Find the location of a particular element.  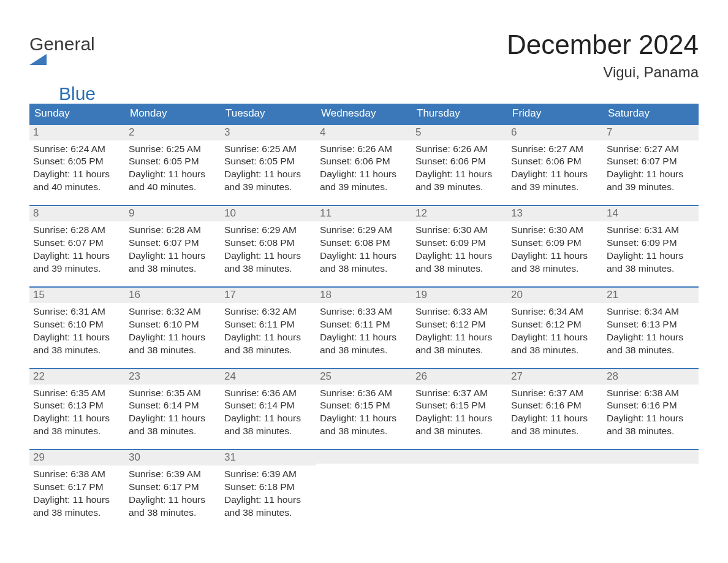

day-number: 6 is located at coordinates (555, 132).